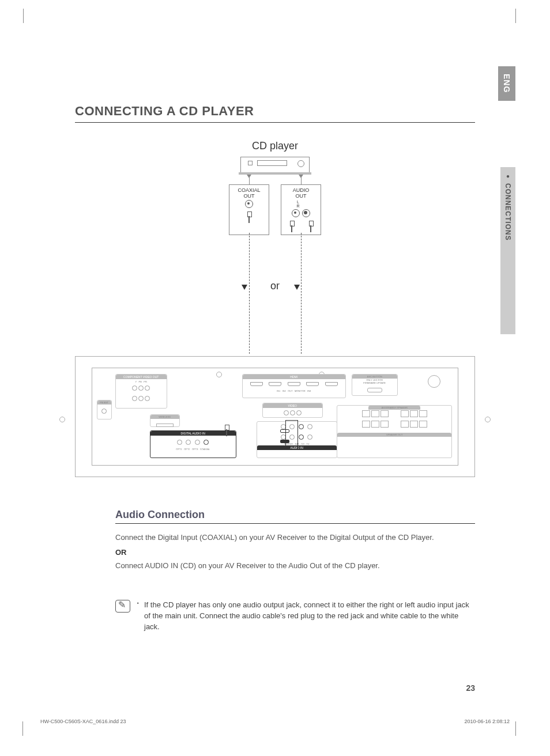 The height and width of the screenshot is (756, 550). What do you see at coordinates (250, 163) in the screenshot?
I see `eject-icon` at bounding box center [250, 163].